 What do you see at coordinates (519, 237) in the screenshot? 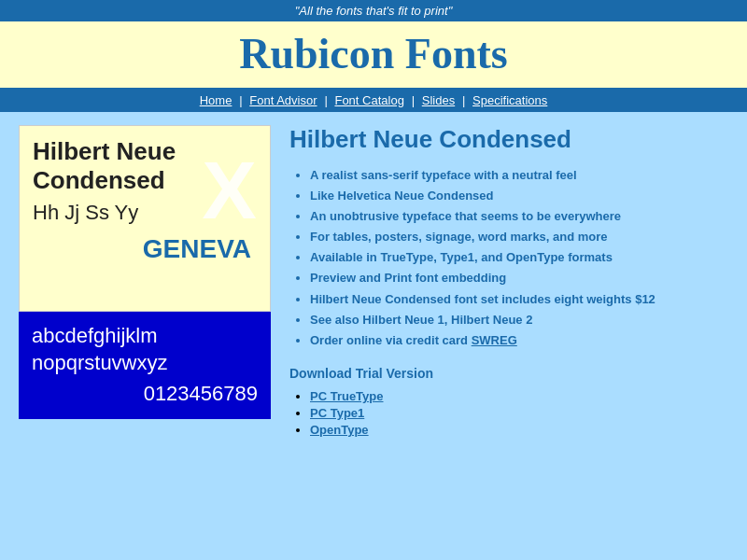
I see `feature-4: For tables, posters, signage, word marks…` at bounding box center [519, 237].